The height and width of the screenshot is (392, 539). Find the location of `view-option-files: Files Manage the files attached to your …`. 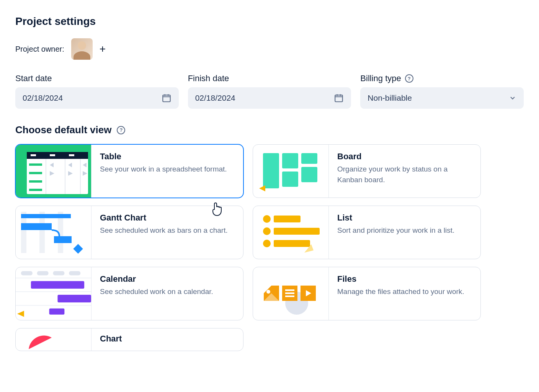

view-option-files: Files Manage the files attached to your … is located at coordinates (367, 294).